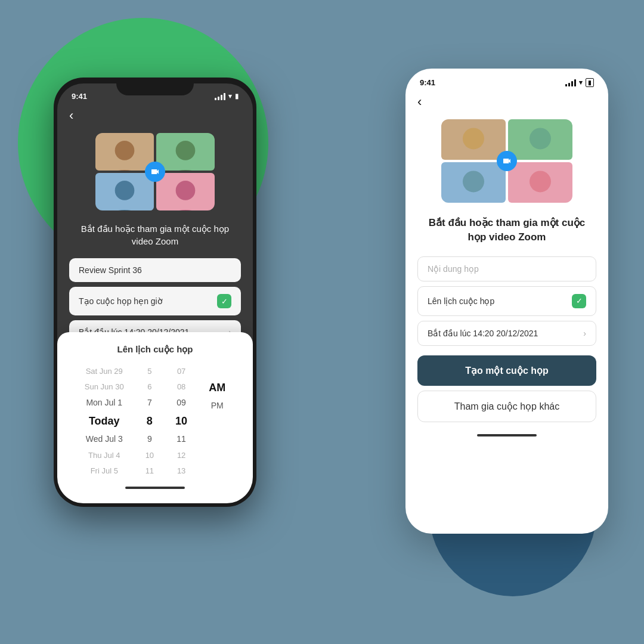  I want to click on picker-col-ampm: AM PM, so click(217, 421).